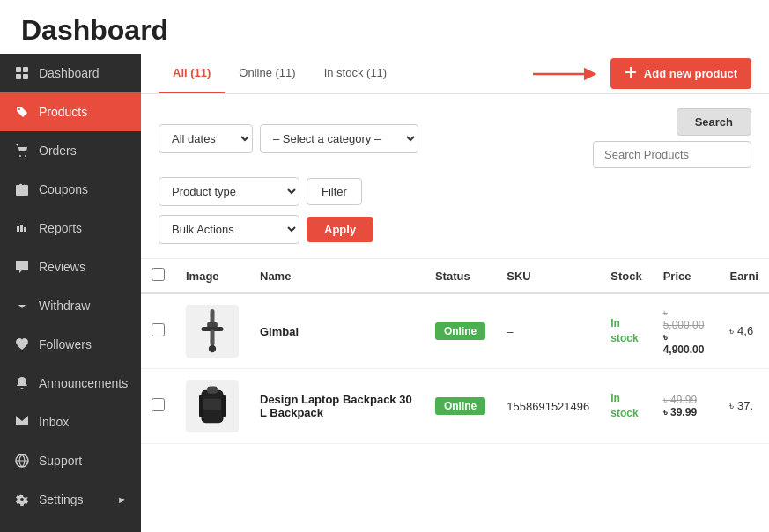 Image resolution: width=769 pixels, height=532 pixels. I want to click on row-status-cell: Online, so click(460, 407).